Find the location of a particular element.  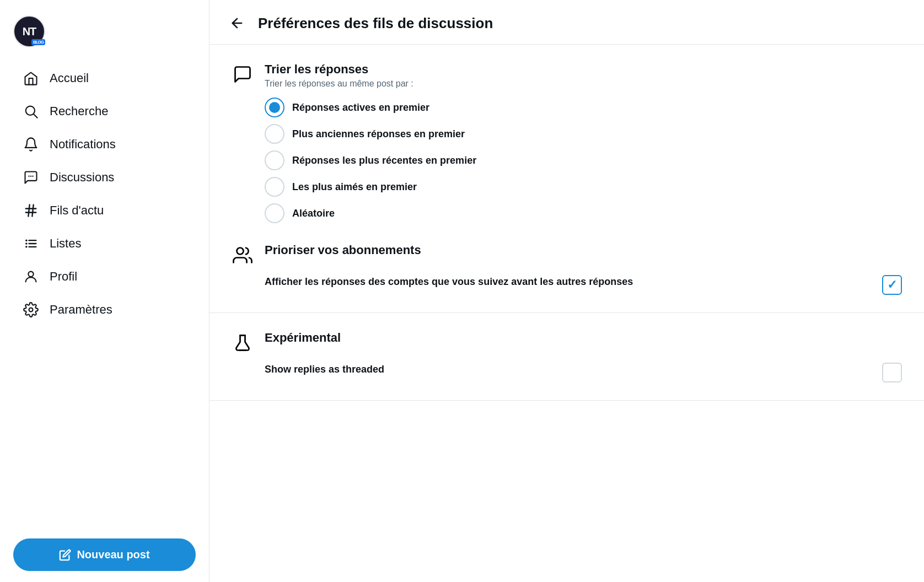

radio-label-oldest: Plus anciennes réponses en premier is located at coordinates (378, 134).